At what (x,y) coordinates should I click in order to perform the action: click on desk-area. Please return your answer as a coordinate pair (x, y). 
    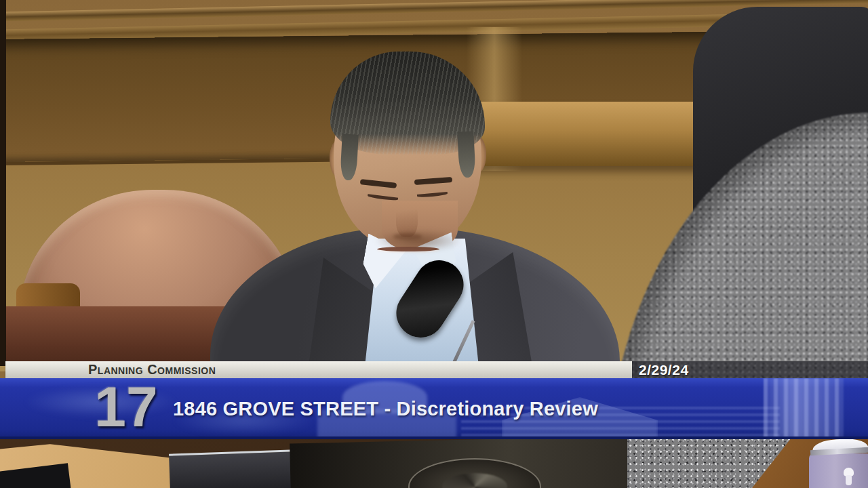
    Looking at the image, I should click on (434, 464).